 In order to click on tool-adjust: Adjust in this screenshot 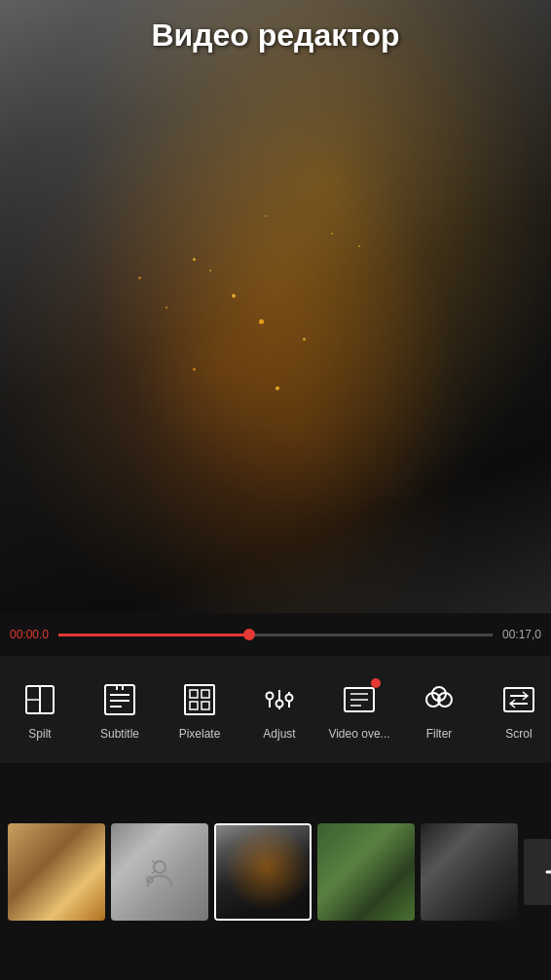, I will do `click(279, 709)`.